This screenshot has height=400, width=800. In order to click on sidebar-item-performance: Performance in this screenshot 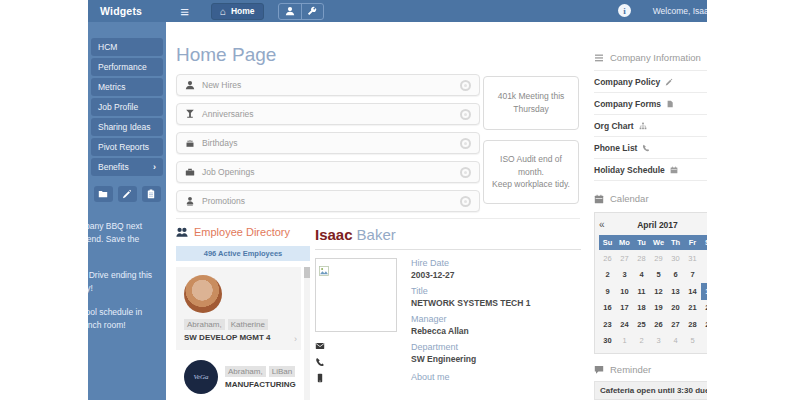, I will do `click(127, 67)`.